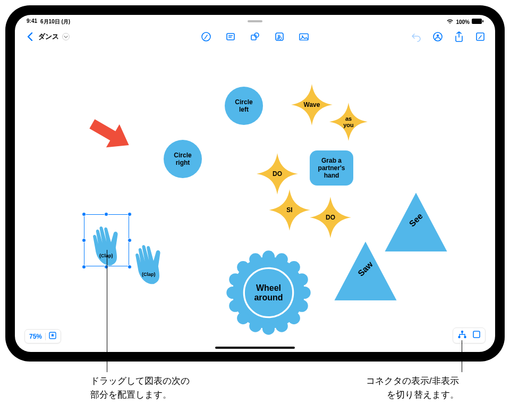  I want to click on text-button: あ, so click(279, 37).